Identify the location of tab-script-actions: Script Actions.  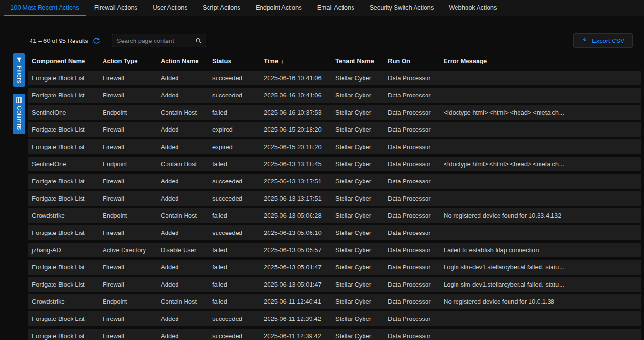
(221, 8).